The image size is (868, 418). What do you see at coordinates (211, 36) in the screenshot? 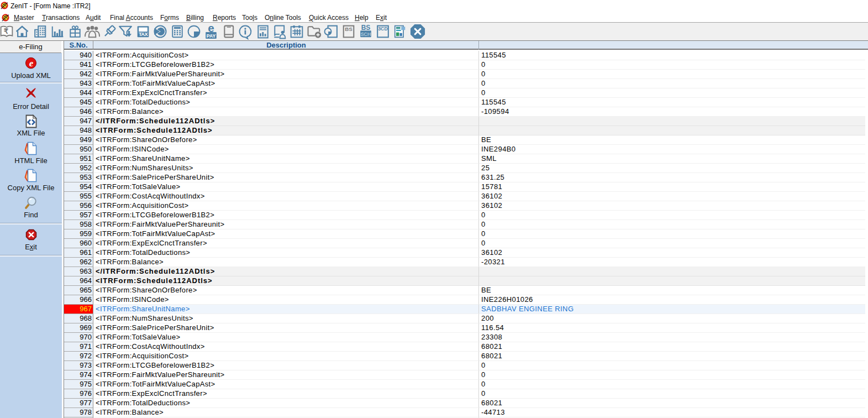
I see `svg-text: PAY` at bounding box center [211, 36].